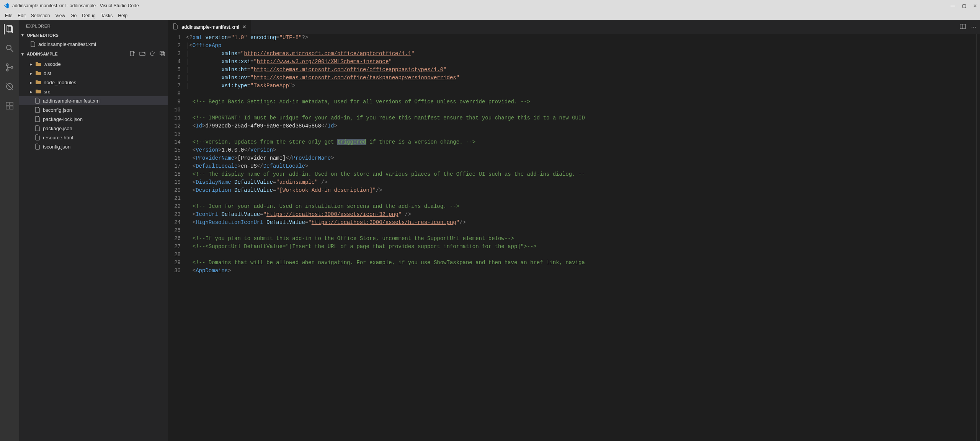 The image size is (980, 441). Describe the element at coordinates (6, 6) in the screenshot. I see `vscode-logo-icon` at that location.